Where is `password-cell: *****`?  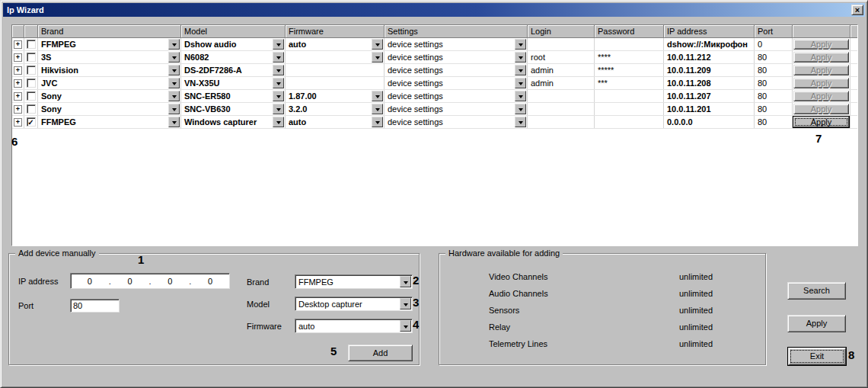 password-cell: ***** is located at coordinates (629, 70).